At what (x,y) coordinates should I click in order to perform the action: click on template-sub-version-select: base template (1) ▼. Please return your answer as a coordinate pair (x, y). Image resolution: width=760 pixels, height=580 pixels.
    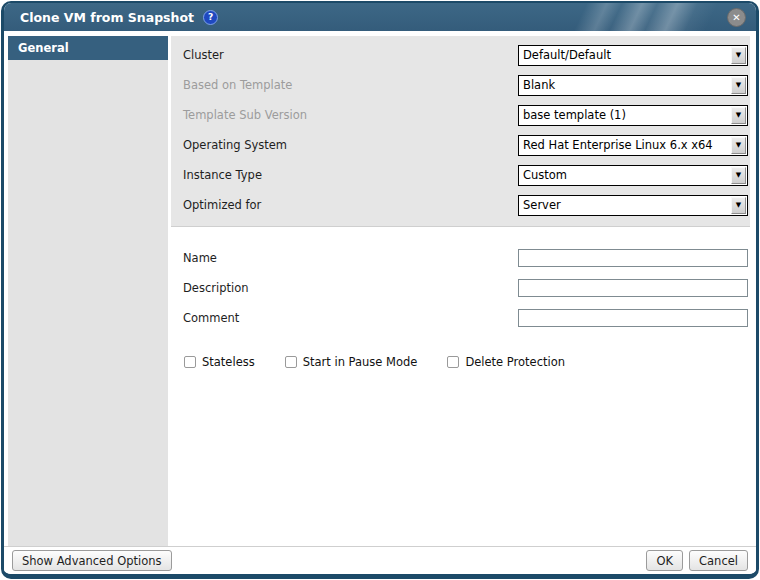
    Looking at the image, I should click on (633, 116).